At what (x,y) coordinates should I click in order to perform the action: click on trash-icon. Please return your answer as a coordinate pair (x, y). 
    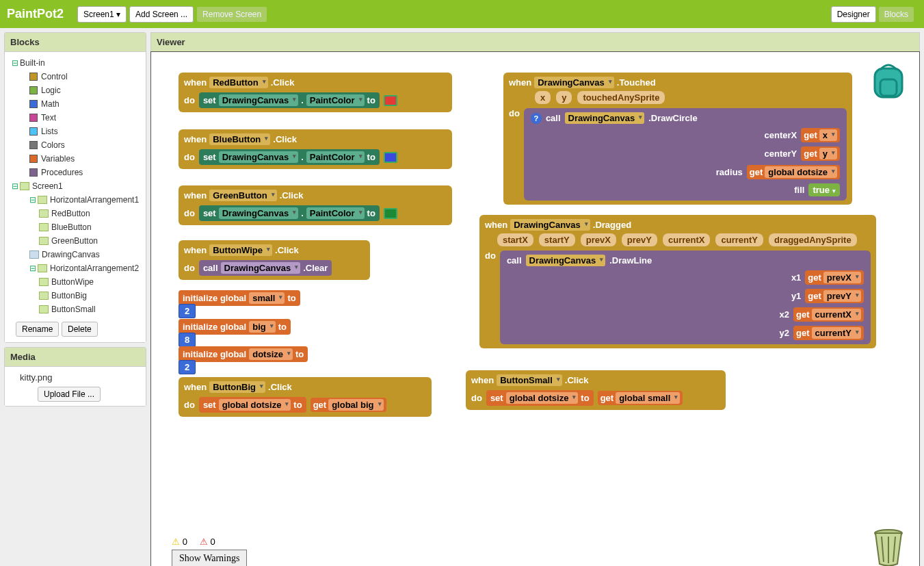
    Looking at the image, I should click on (888, 546).